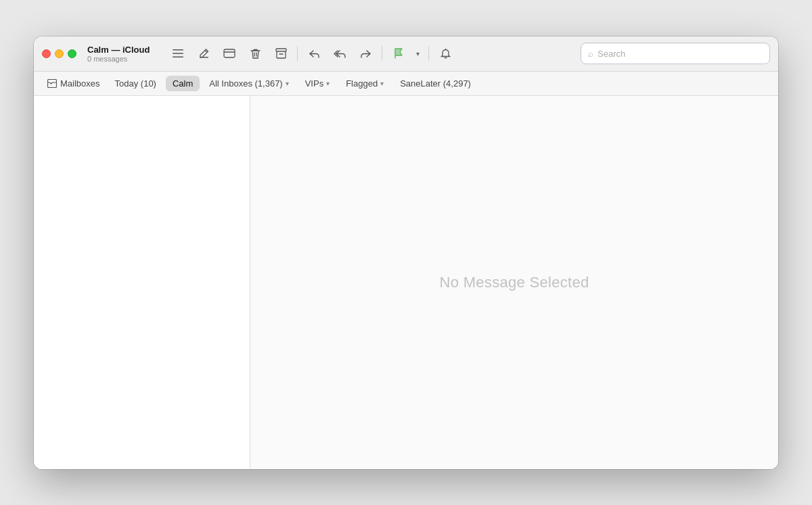  What do you see at coordinates (382, 84) in the screenshot?
I see `flagged-chevron-icon: ▾` at bounding box center [382, 84].